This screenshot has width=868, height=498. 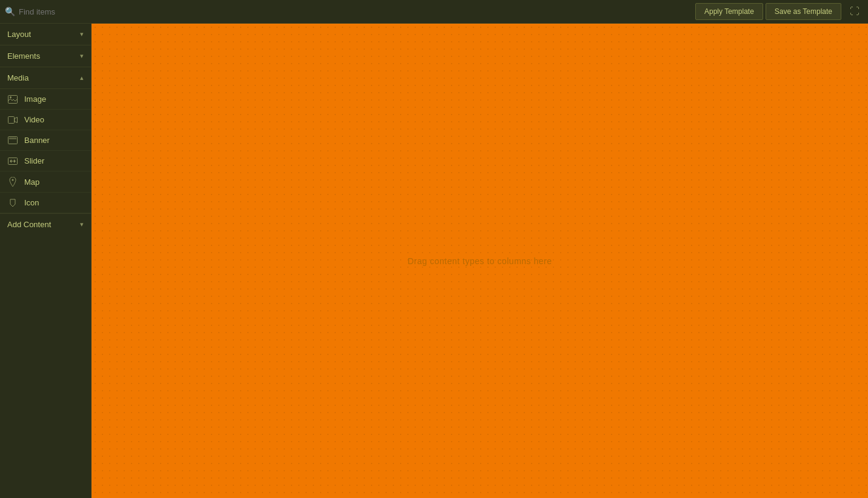 What do you see at coordinates (855, 11) in the screenshot?
I see `expand-icon: ⛶` at bounding box center [855, 11].